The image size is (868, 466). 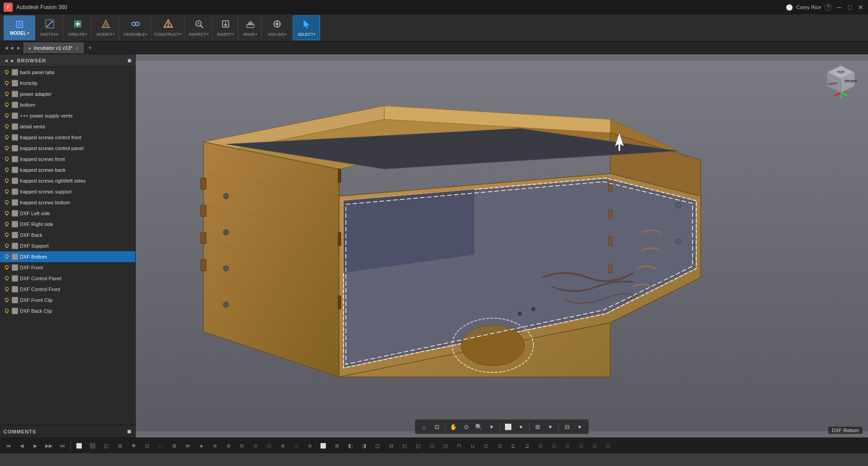 I want to click on tool-35: ⌸, so click(x=540, y=446).